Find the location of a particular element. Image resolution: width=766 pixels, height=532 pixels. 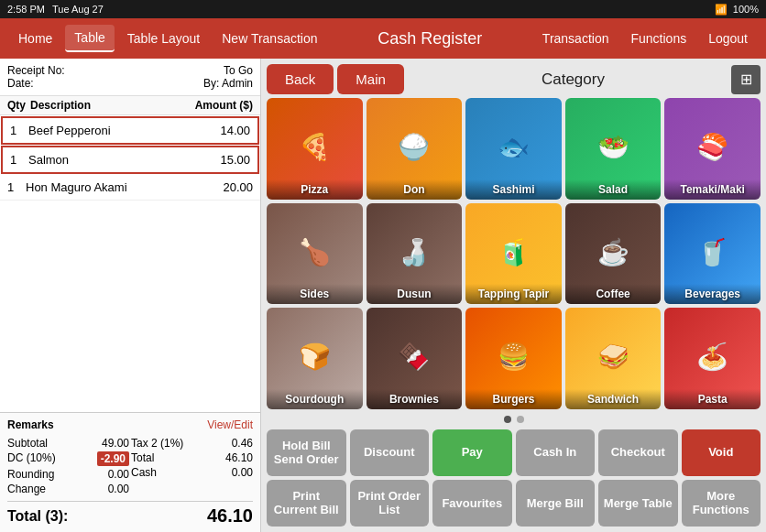

top-action-row: Back Main Category ⊞ is located at coordinates (513, 77).